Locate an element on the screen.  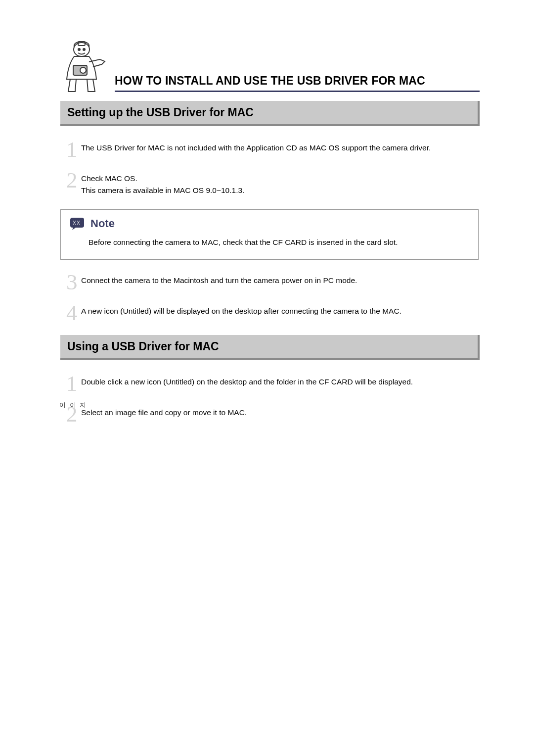
step-text: Check MAC OS. This camera is available i… is located at coordinates (280, 184).